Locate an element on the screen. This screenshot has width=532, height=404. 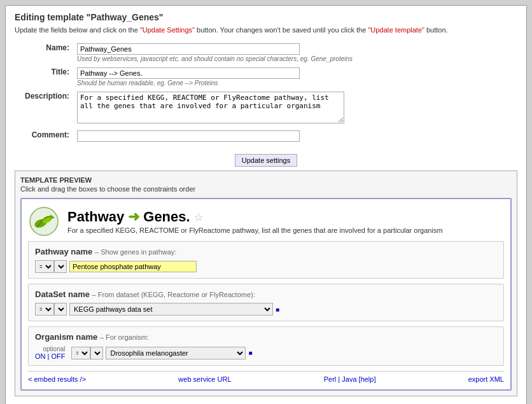
pathway-operator-select: = != is located at coordinates (45, 267).